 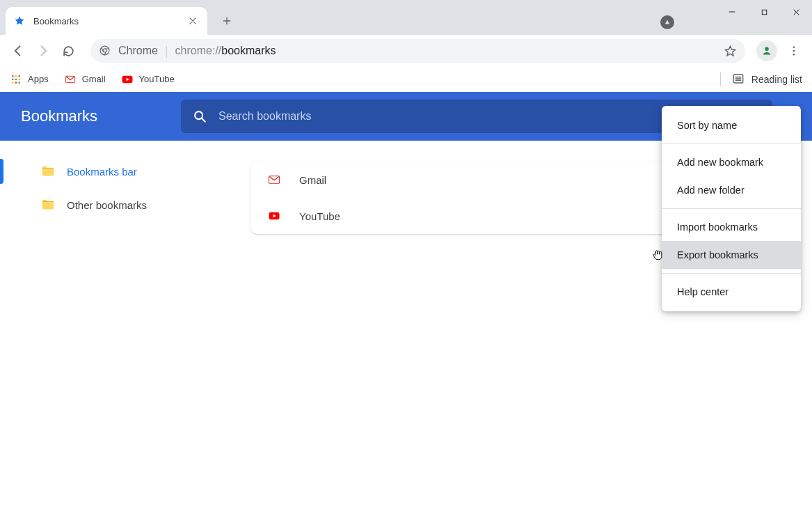 What do you see at coordinates (417, 51) in the screenshot?
I see `omnibox: Chrome | chrome://bookmarks` at bounding box center [417, 51].